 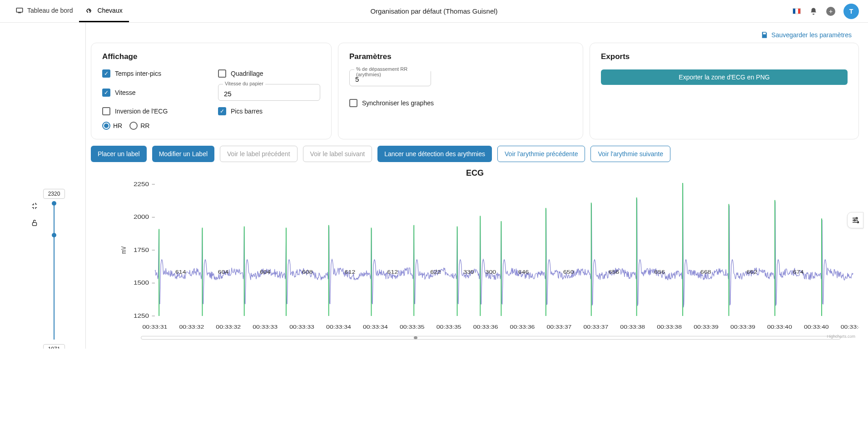 What do you see at coordinates (106, 111) in the screenshot?
I see `checkbox-invert` at bounding box center [106, 111].